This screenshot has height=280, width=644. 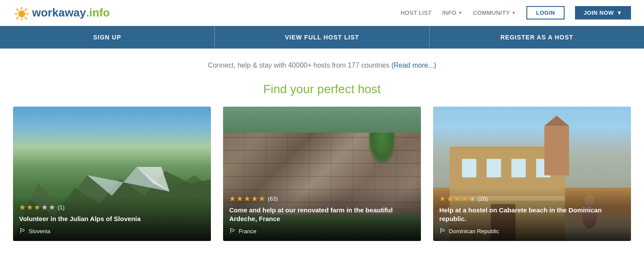 I want to click on card-location-slovenia: 🏳 Slovenia, so click(x=112, y=231).